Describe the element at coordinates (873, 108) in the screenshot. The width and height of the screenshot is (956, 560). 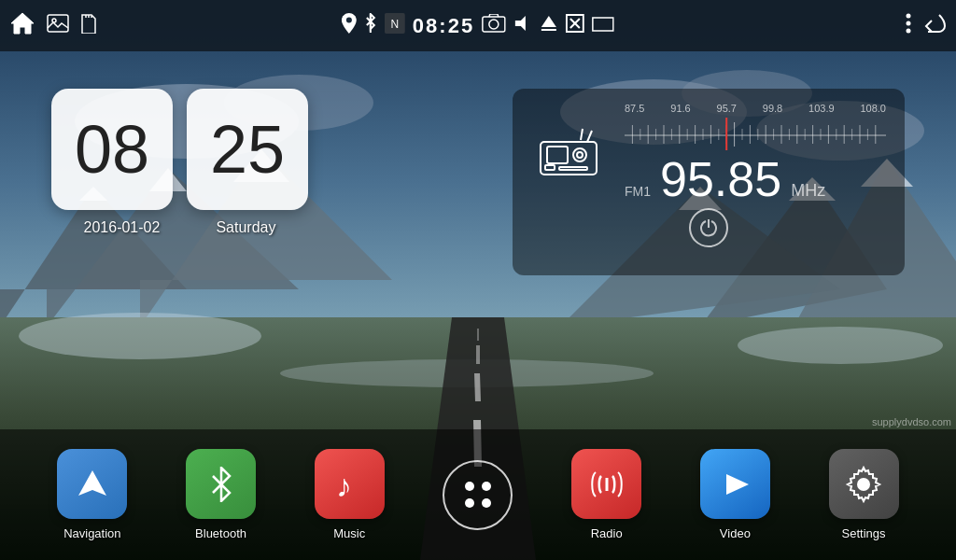
I see `scale-6: 108.0` at that location.